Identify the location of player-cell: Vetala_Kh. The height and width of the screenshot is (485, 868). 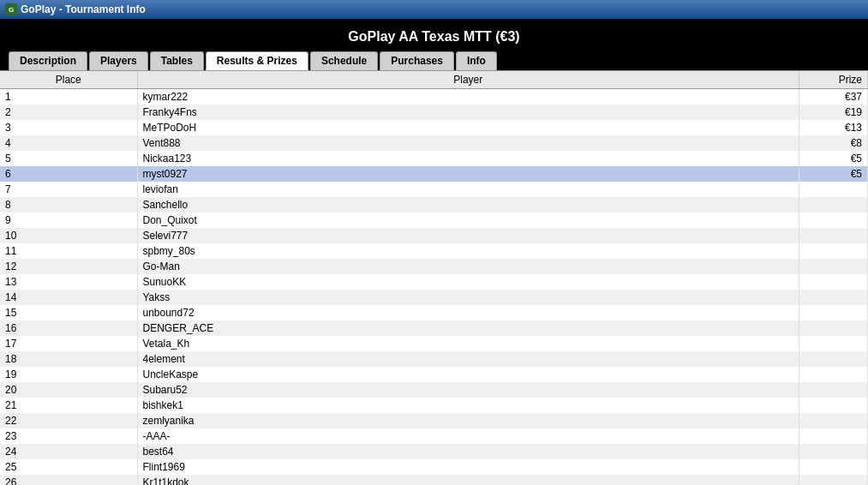
(468, 344).